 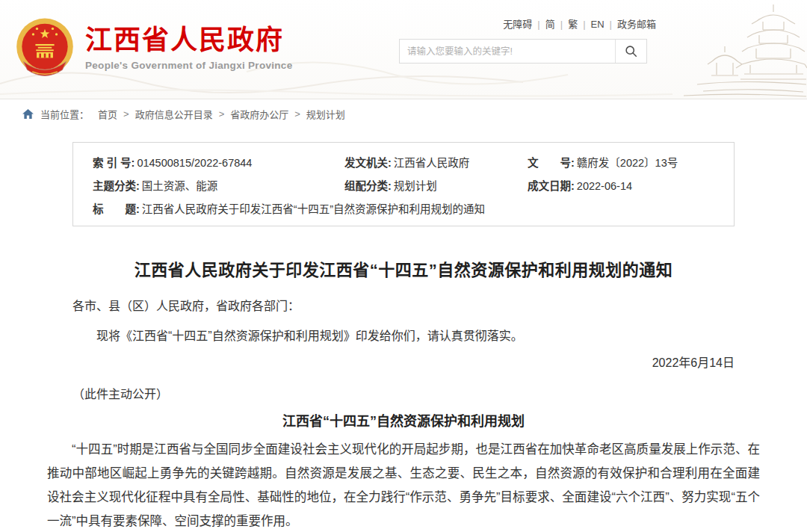 What do you see at coordinates (404, 306) in the screenshot?
I see `salutation: 各市、县（区）人民政府，省政府各部门：` at bounding box center [404, 306].